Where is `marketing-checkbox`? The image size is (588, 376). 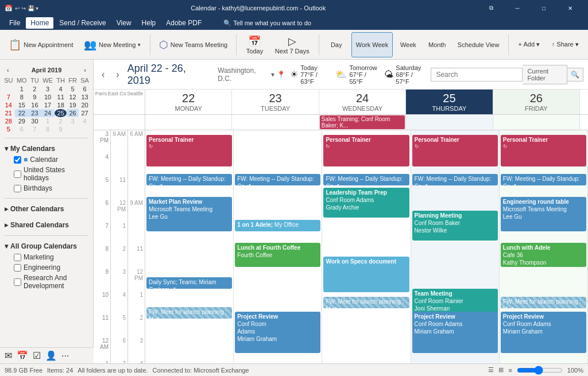
marketing-checkbox is located at coordinates (17, 257).